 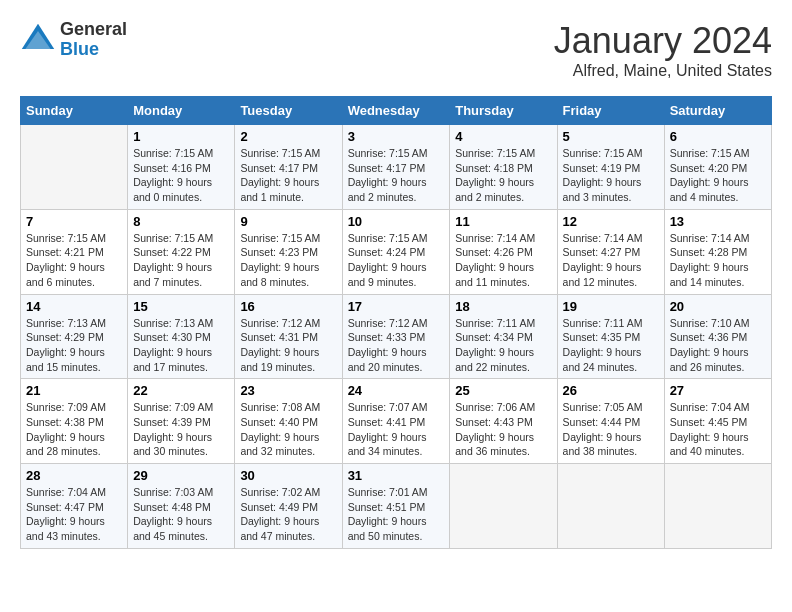 I want to click on day-number: 22, so click(x=181, y=390).